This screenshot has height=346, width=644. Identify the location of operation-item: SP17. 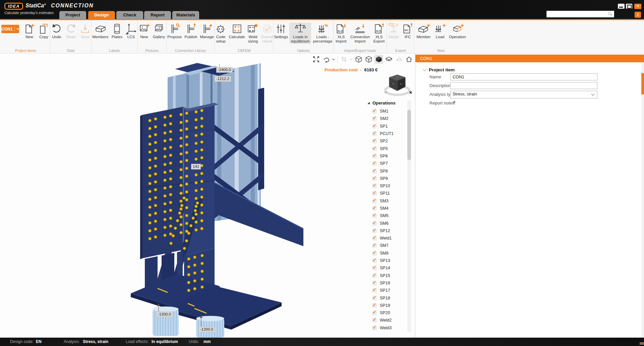
(391, 290).